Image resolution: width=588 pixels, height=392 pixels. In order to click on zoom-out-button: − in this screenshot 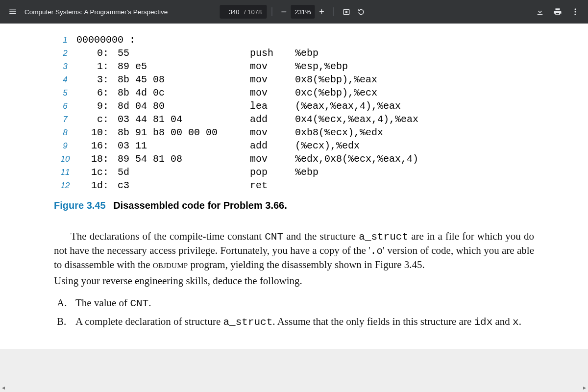, I will do `click(284, 12)`.